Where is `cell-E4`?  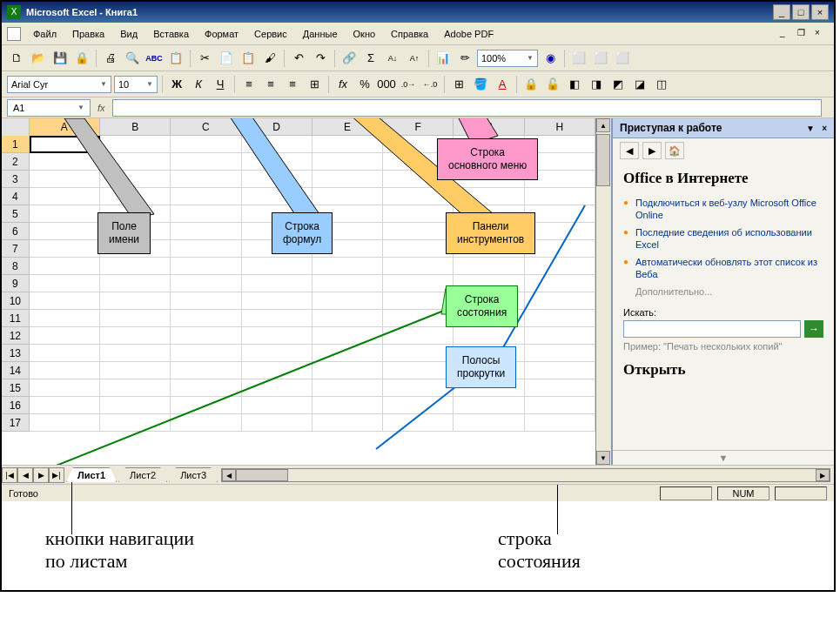 cell-E4 is located at coordinates (348, 197).